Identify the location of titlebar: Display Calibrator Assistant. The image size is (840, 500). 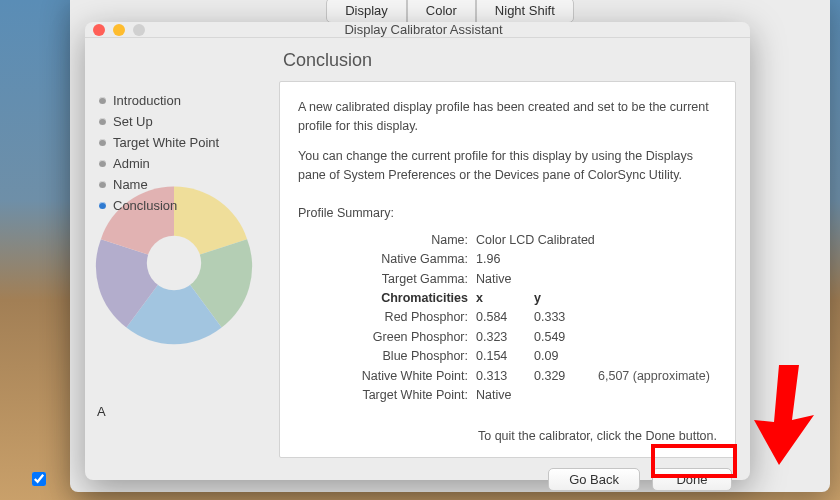
(418, 30).